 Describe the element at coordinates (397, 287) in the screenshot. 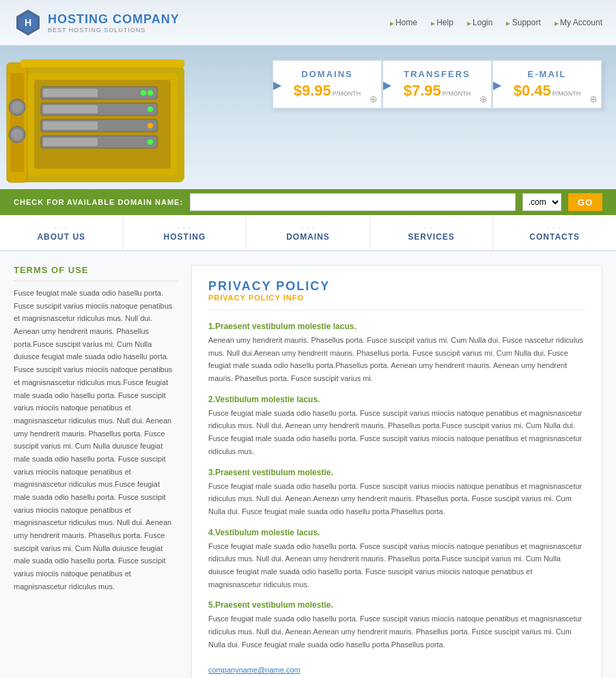

I see `page-title: PRIVACY POLICY` at that location.